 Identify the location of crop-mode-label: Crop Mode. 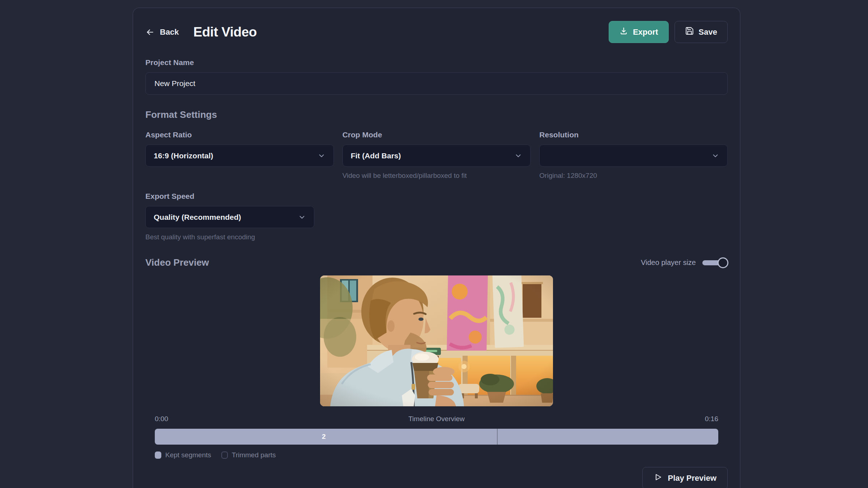
(437, 135).